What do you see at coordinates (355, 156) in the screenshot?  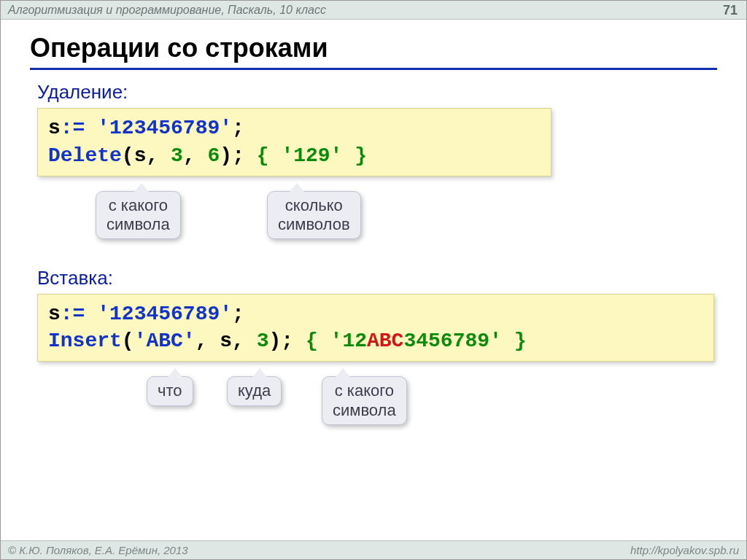 I see `code-comment-close: }` at bounding box center [355, 156].